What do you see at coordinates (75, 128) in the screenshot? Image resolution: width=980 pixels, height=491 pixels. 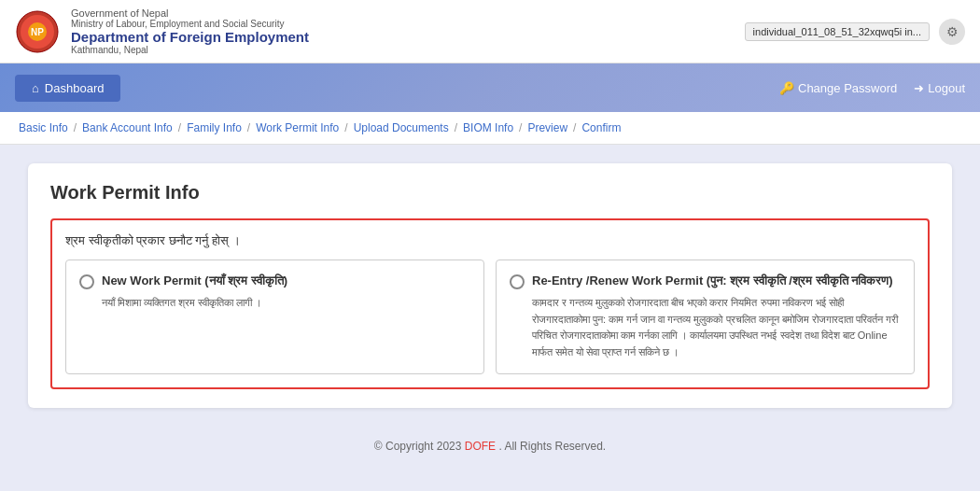 I see `breadcrumb-sep-1: /` at bounding box center [75, 128].